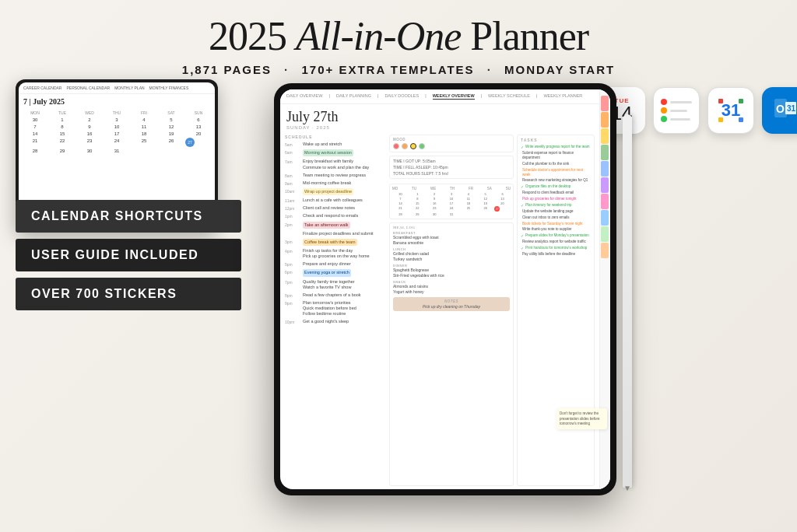  Describe the element at coordinates (556, 218) in the screenshot. I see `task-item: Clean out inbox to zero emails` at that location.